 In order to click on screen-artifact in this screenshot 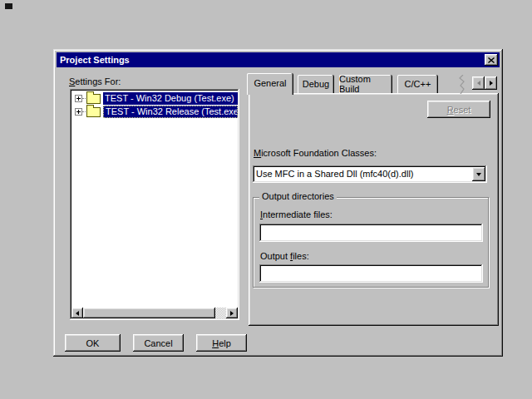, I will do `click(8, 7)`.